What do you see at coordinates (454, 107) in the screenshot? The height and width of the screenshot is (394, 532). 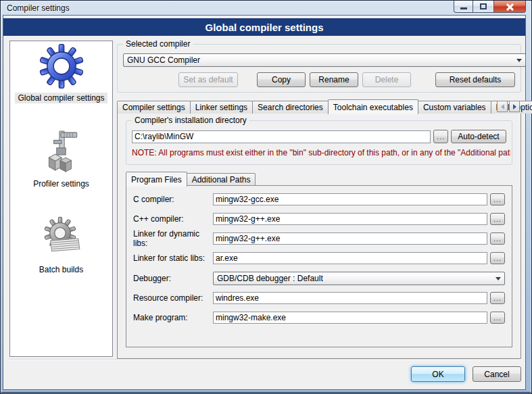 I see `tab-custom-variables: Custom variables` at bounding box center [454, 107].